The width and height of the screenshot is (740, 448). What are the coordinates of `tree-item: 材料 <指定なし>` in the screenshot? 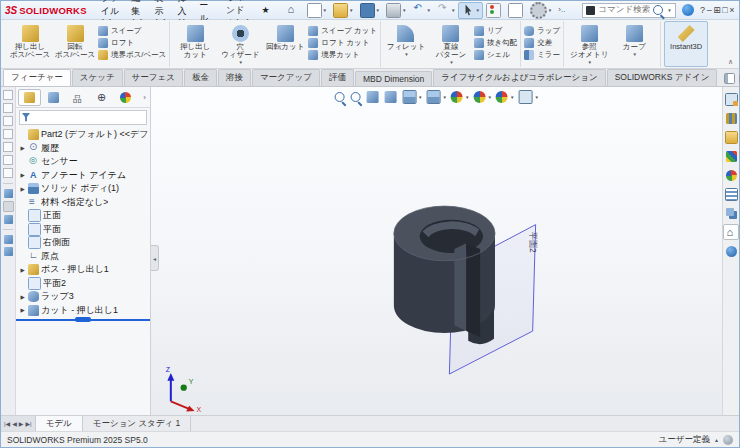 It's located at (83, 203).